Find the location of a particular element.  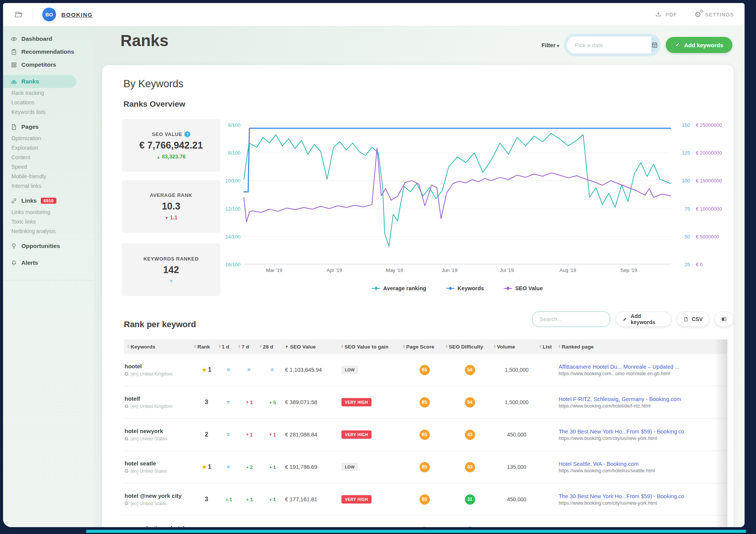

col-28d: ▴▾28 d is located at coordinates (272, 347).